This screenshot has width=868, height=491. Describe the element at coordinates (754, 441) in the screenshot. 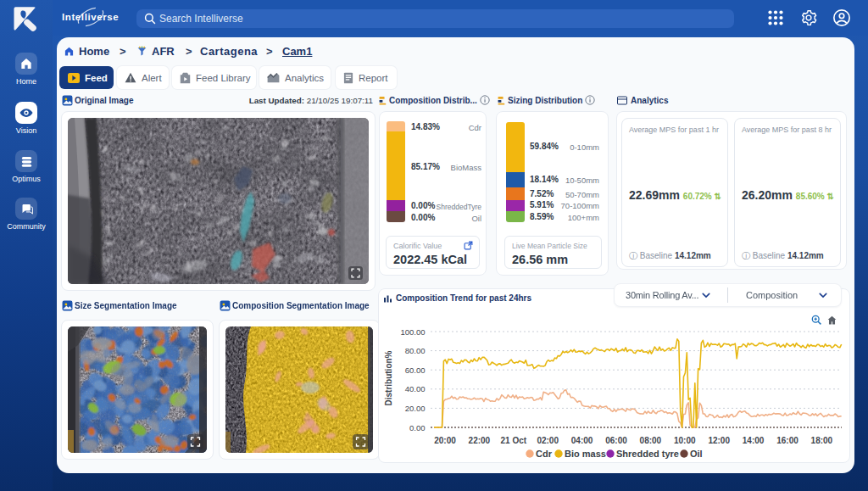

I see `svg-text: 14:00` at that location.